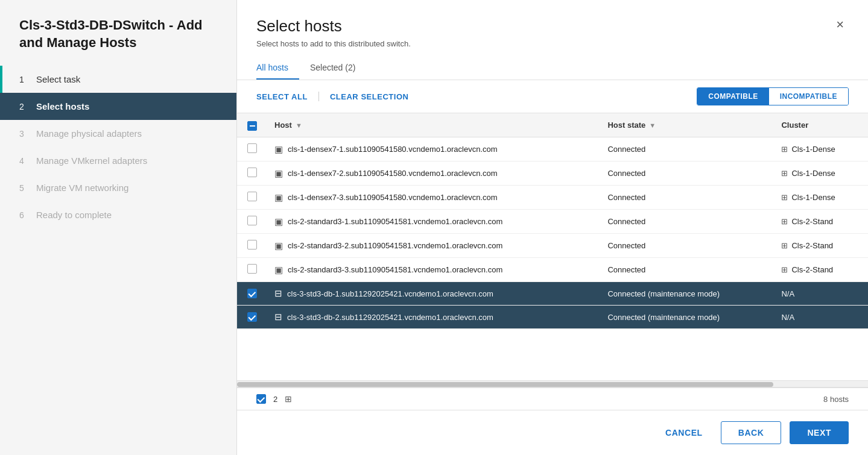  What do you see at coordinates (553, 317) in the screenshot?
I see `table-row: ⊟cls-3-std3-db-2.sub11292025421.vcndemo1…` at bounding box center [553, 317].